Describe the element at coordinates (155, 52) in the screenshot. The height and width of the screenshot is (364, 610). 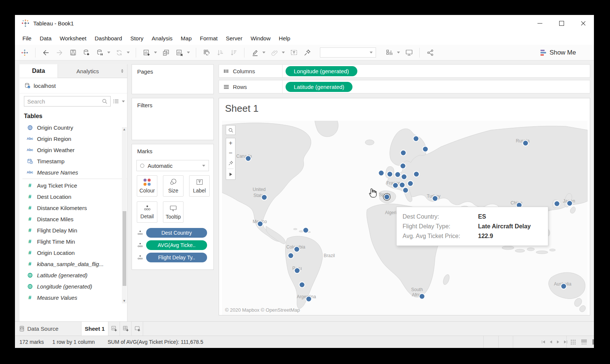
I see `new-worksheet-dropdown` at that location.